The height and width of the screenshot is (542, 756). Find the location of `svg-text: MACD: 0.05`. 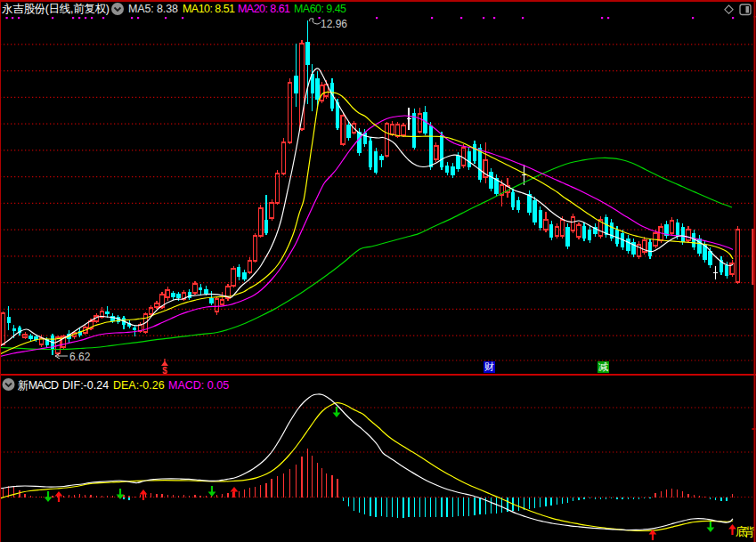

svg-text: MACD: 0.05 is located at coordinates (199, 385).